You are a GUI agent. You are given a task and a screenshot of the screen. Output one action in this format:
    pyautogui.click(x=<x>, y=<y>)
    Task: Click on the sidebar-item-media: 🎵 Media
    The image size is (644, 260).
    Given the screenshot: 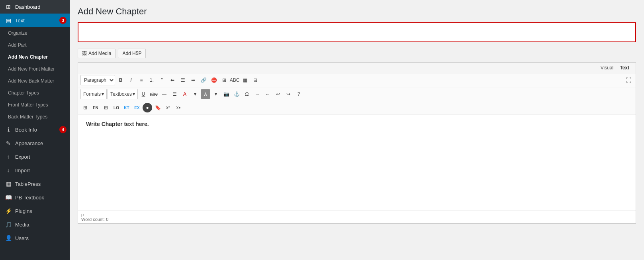 What is the action you would take?
    pyautogui.click(x=35, y=225)
    